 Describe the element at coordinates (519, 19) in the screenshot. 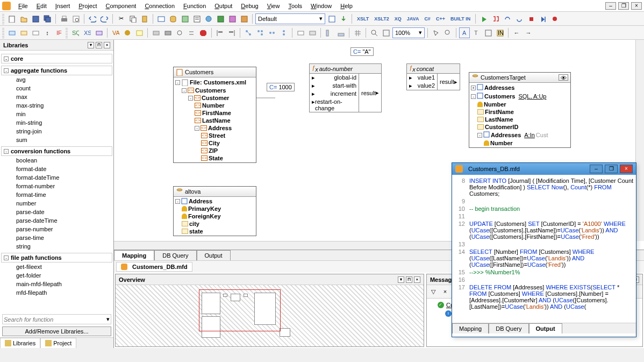

I see `step-out-button` at that location.